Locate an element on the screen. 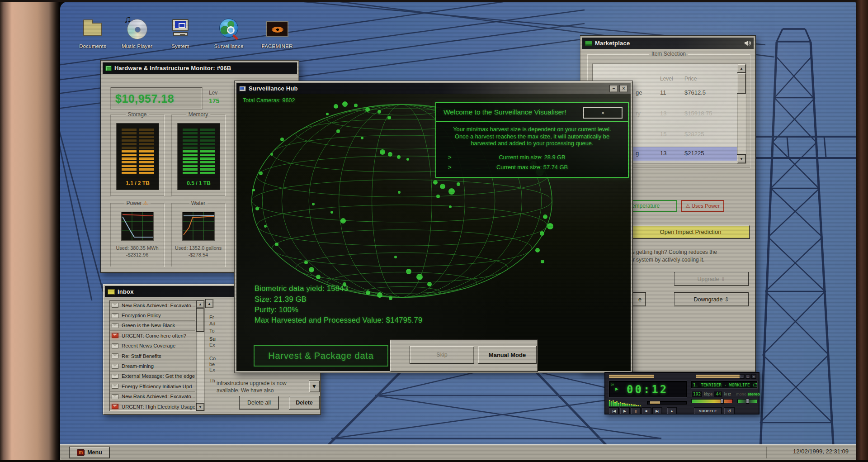 This screenshot has height=462, width=868. preview-field-fragment: be is located at coordinates (212, 364).